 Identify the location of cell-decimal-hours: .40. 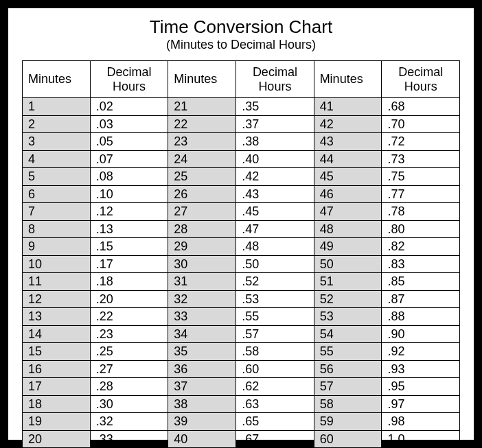
(275, 159).